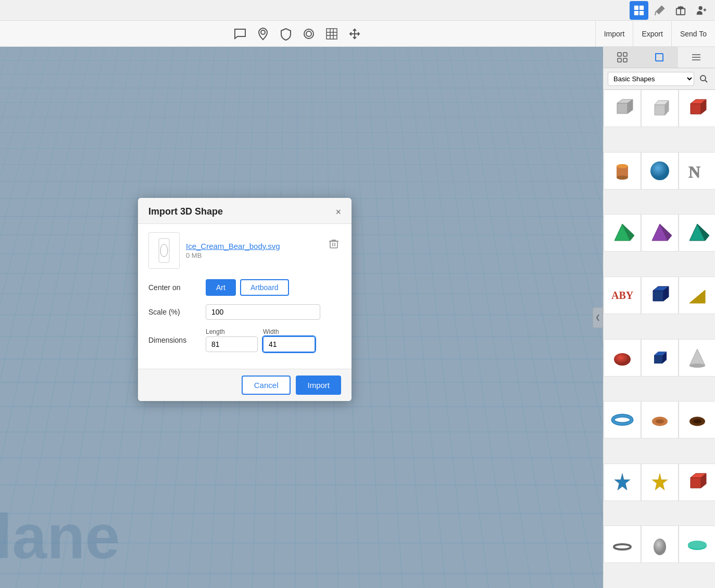 The height and width of the screenshot is (588, 715). Describe the element at coordinates (289, 332) in the screenshot. I see `width-label: Width` at that location.